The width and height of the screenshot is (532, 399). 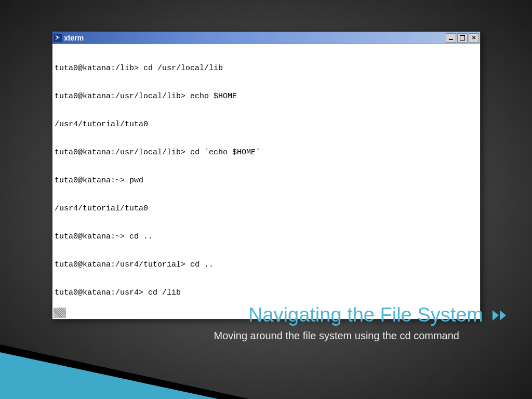 What do you see at coordinates (366, 315) in the screenshot?
I see `slide-title: Navigating the File System` at bounding box center [366, 315].